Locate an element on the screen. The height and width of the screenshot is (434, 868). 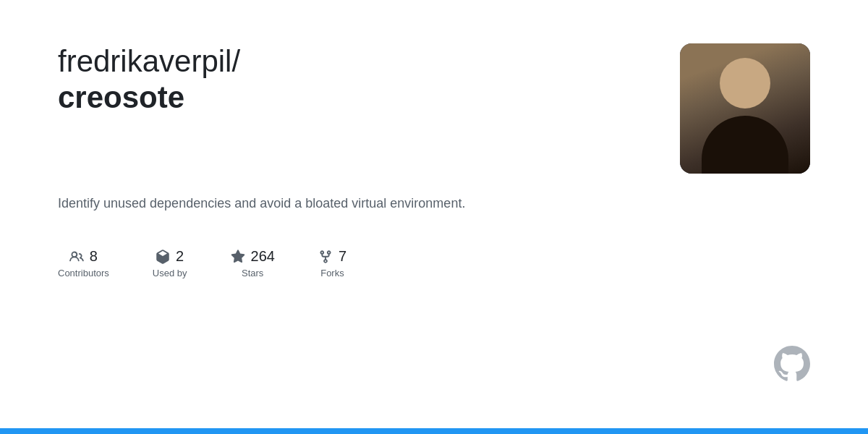
title-block: fredrikaverpil/ creosote is located at coordinates (149, 80).